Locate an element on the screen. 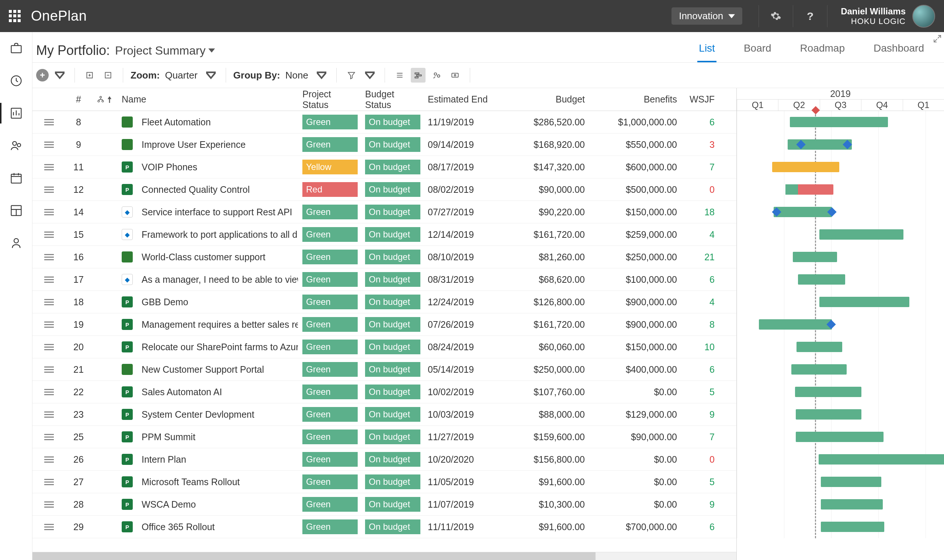 The width and height of the screenshot is (944, 560). nav-chart-icon is located at coordinates (16, 113).